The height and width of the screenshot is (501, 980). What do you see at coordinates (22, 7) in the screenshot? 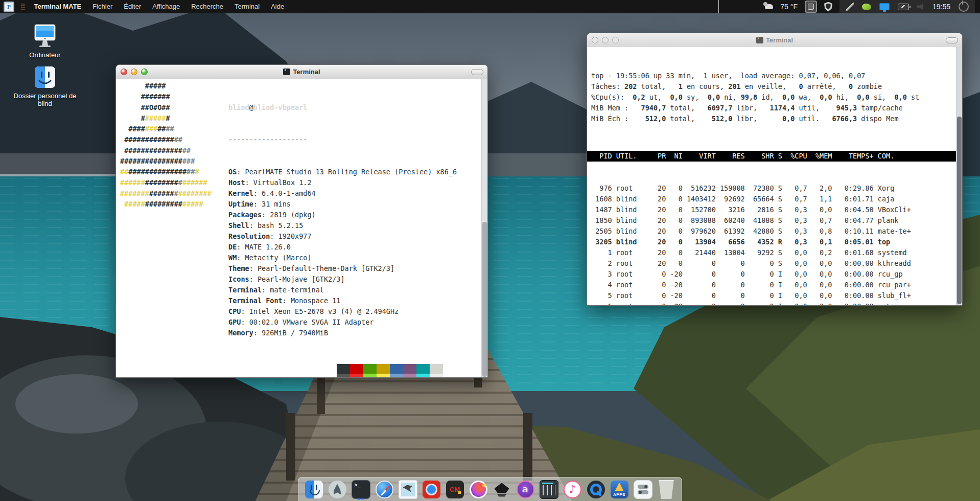
I see `panel-grip-handle: ⣿` at bounding box center [22, 7].